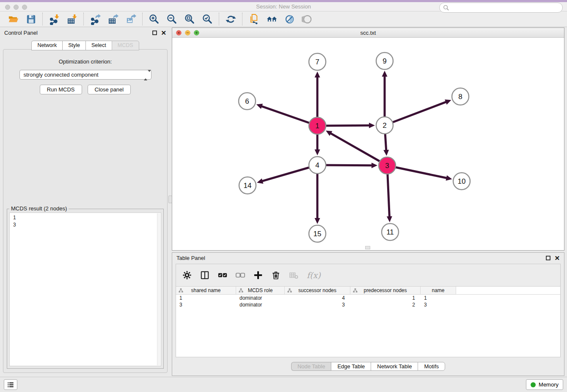 The width and height of the screenshot is (567, 392). I want to click on float-table-panel-icon, so click(548, 258).